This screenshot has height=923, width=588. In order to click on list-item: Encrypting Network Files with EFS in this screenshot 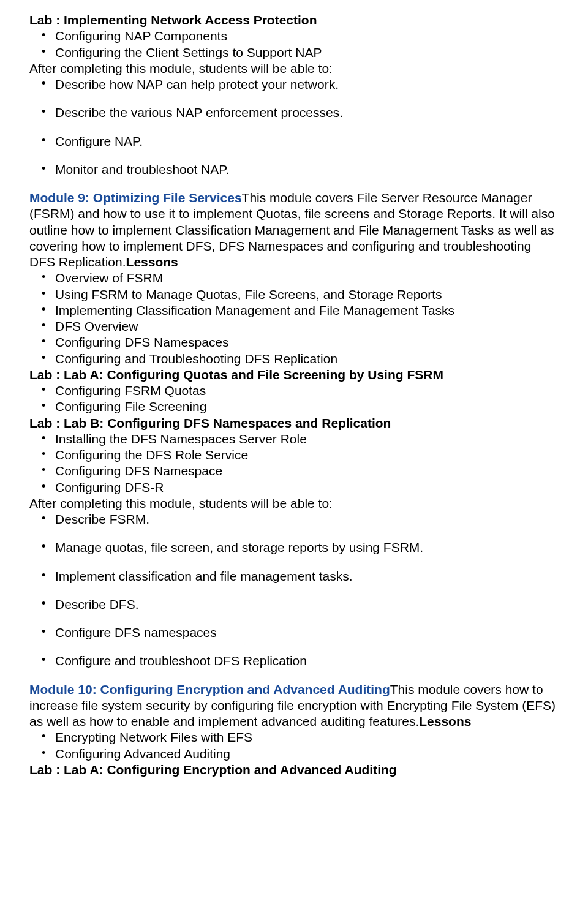, I will do `click(294, 737)`.